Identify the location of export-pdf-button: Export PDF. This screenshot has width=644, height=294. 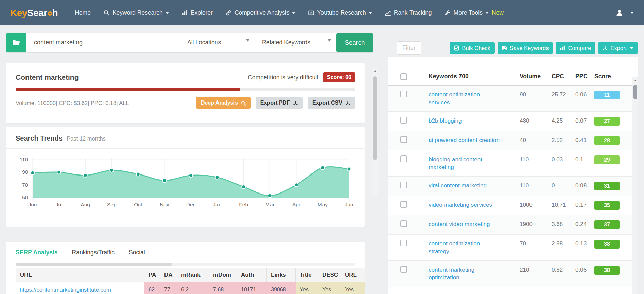
(279, 103).